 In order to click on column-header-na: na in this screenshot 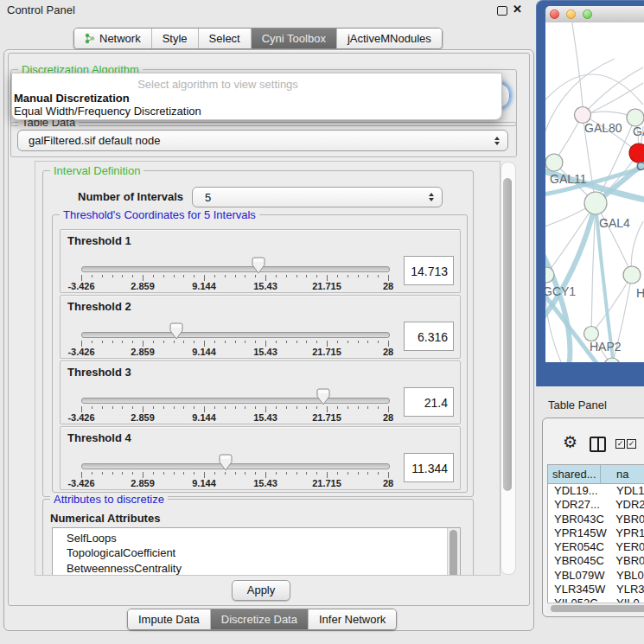, I will do `click(622, 475)`.